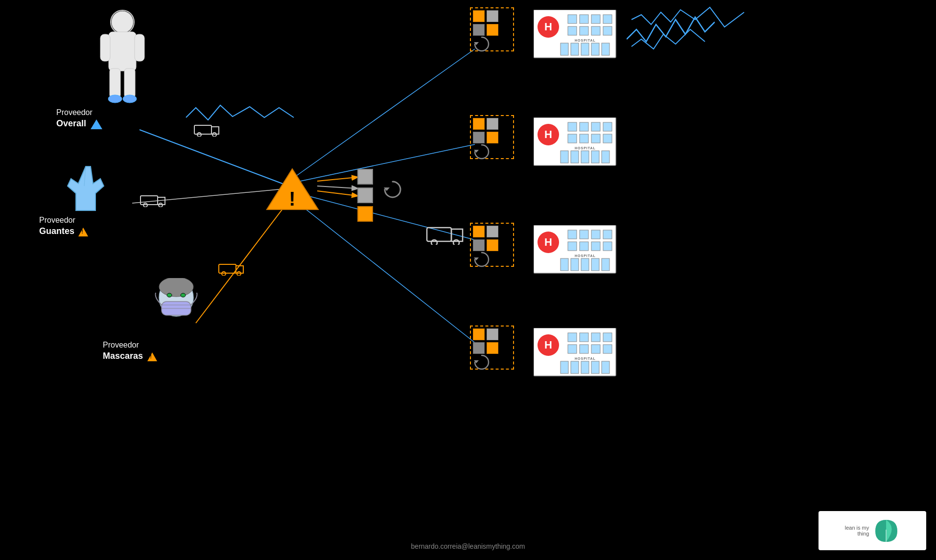 The height and width of the screenshot is (560, 936). Describe the element at coordinates (207, 129) in the screenshot. I see `truck-overall` at that location.